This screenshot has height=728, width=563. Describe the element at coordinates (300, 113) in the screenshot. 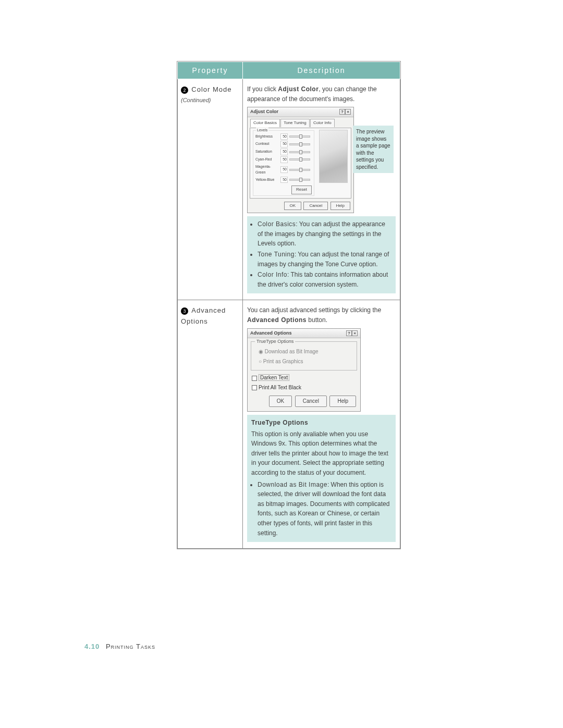

I see `dialog-titlebar: Adjust Color ?×` at that location.